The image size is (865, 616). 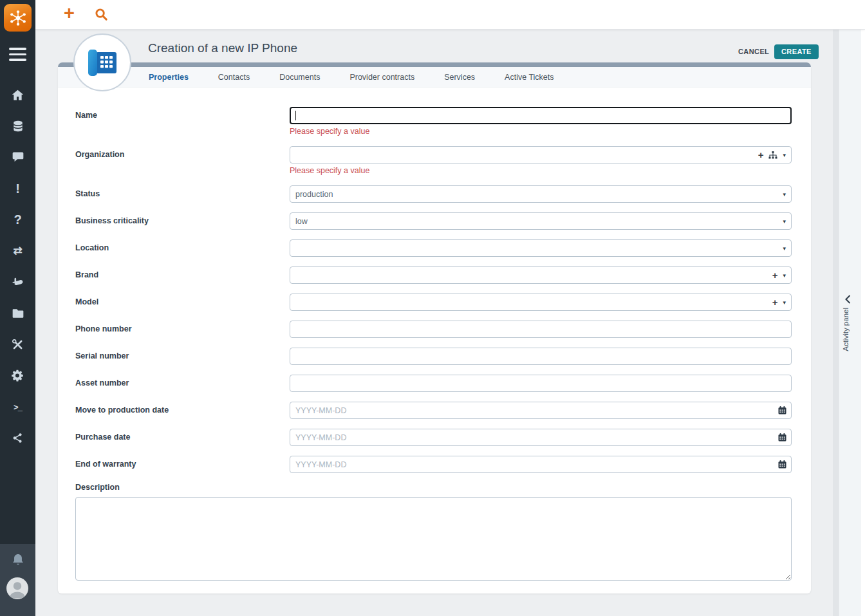 I want to click on form-row-model: Model + ▾, so click(x=434, y=303).